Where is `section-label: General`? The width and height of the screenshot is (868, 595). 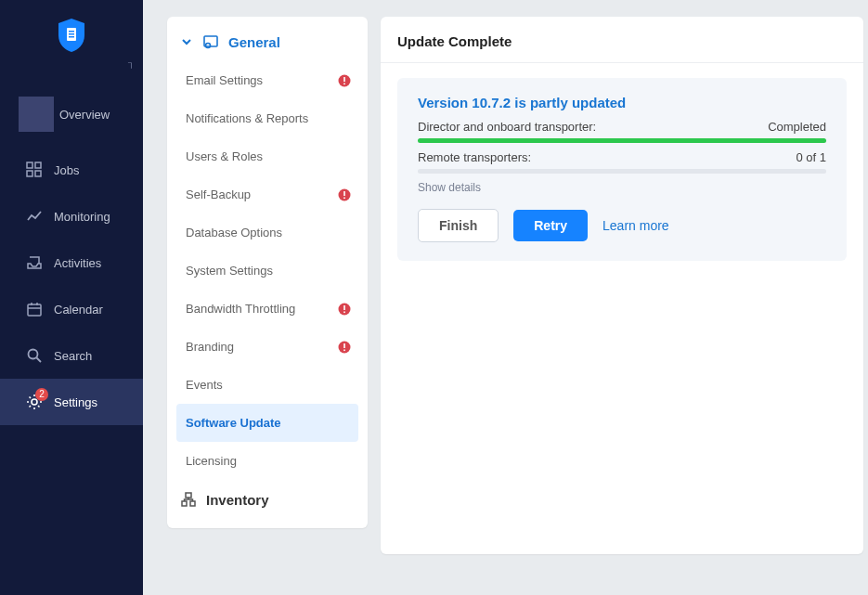
section-label: General is located at coordinates (254, 43).